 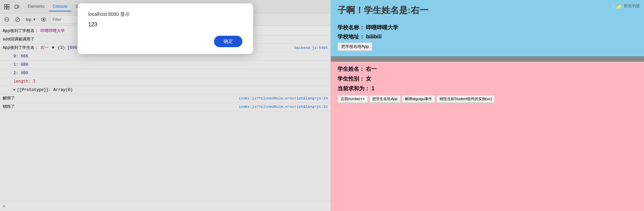 What do you see at coordinates (351, 28) in the screenshot?
I see `school-name-label: 学校名称：` at bounding box center [351, 28].